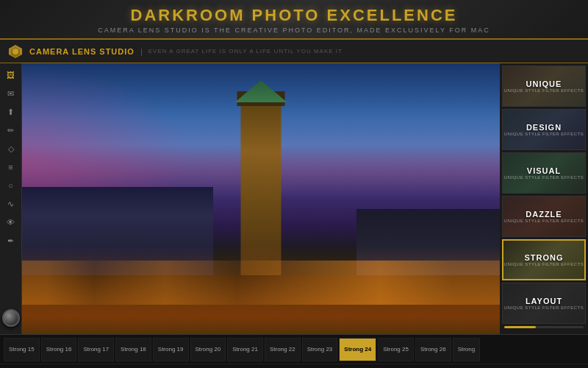 This screenshot has width=588, height=368. Describe the element at coordinates (544, 214) in the screenshot. I see `filter-label-dazzle: DAZZLE` at that location.